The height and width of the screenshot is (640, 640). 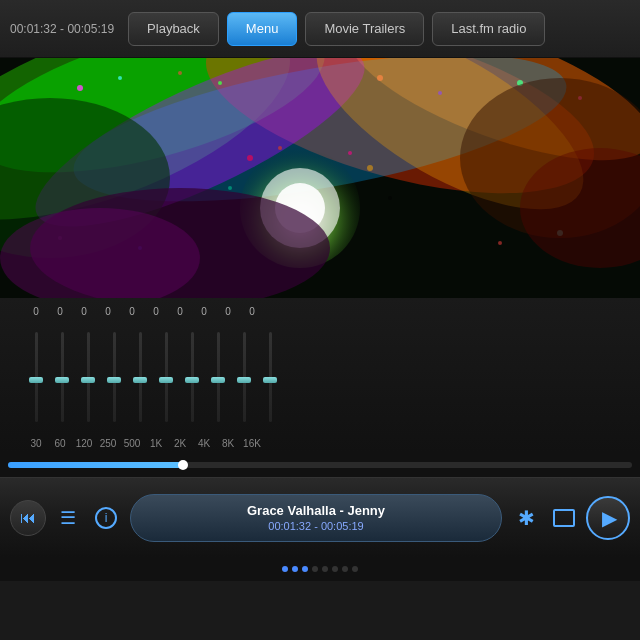 What do you see at coordinates (244, 377) in the screenshot?
I see `eq-track-8K` at bounding box center [244, 377].